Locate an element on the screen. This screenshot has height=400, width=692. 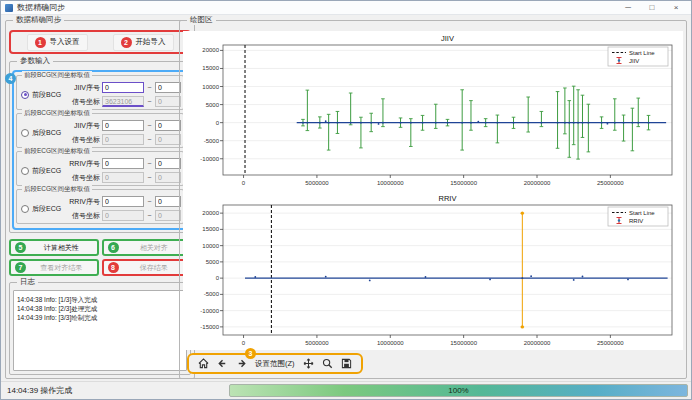
pan-icon is located at coordinates (308, 364).